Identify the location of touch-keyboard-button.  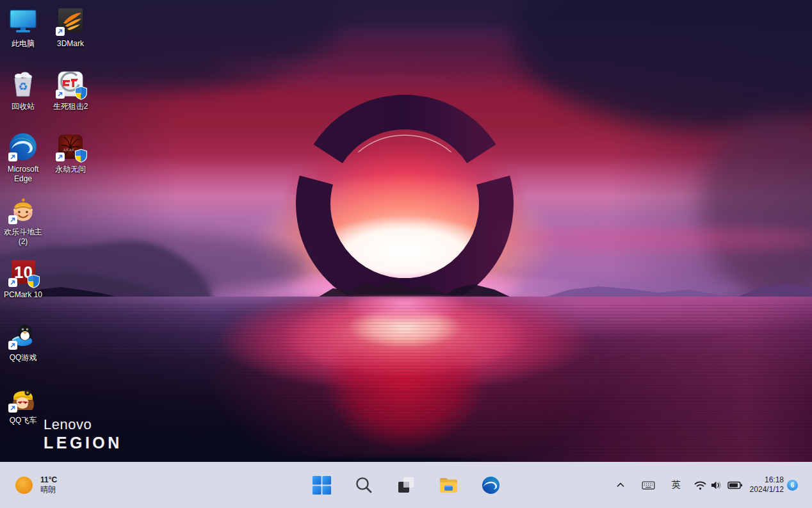
(649, 485).